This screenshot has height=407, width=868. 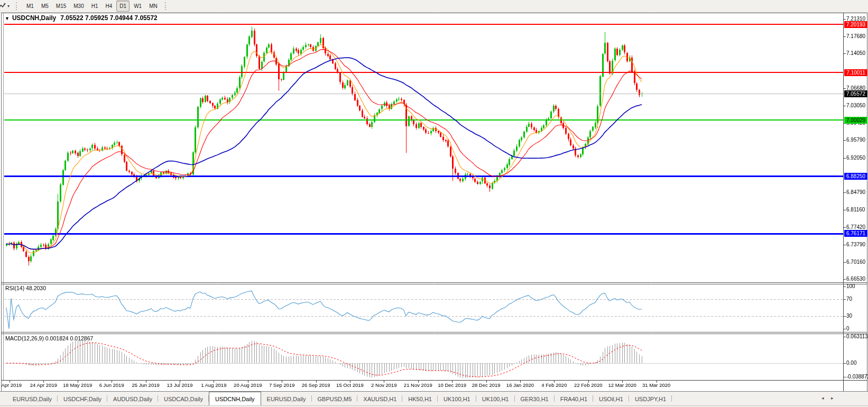 I want to click on date-tick-label: 21 Nov 2019, so click(x=418, y=385).